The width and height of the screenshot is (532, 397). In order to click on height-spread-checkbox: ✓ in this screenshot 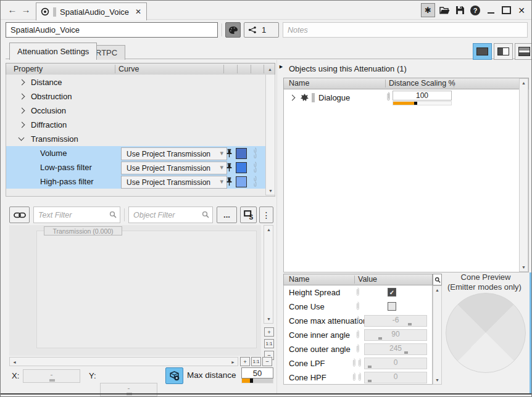, I will do `click(392, 292)`.